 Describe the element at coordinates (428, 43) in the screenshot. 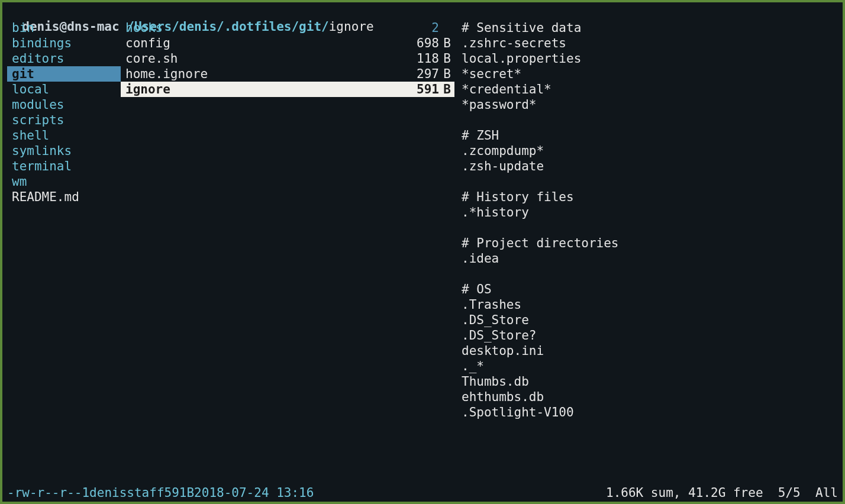

I see `file-size: 698` at that location.